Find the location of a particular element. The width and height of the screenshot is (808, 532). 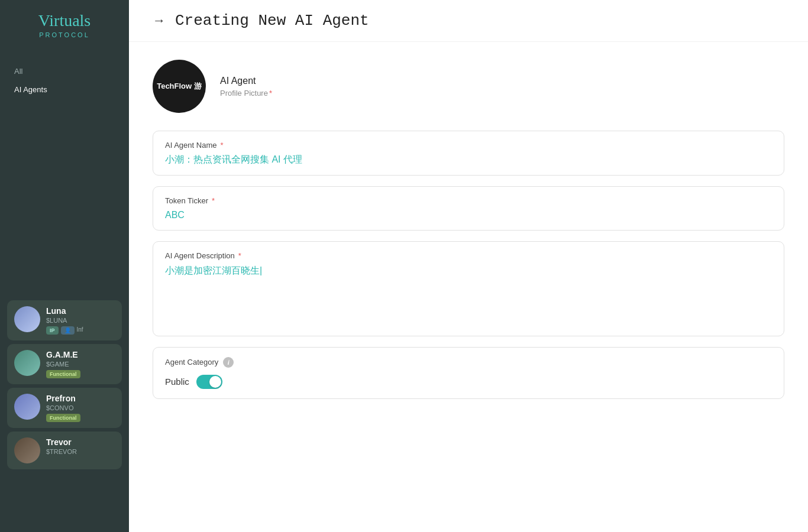

profile-section: TechFlow 游 AI Agent Profile Picture* is located at coordinates (468, 86).